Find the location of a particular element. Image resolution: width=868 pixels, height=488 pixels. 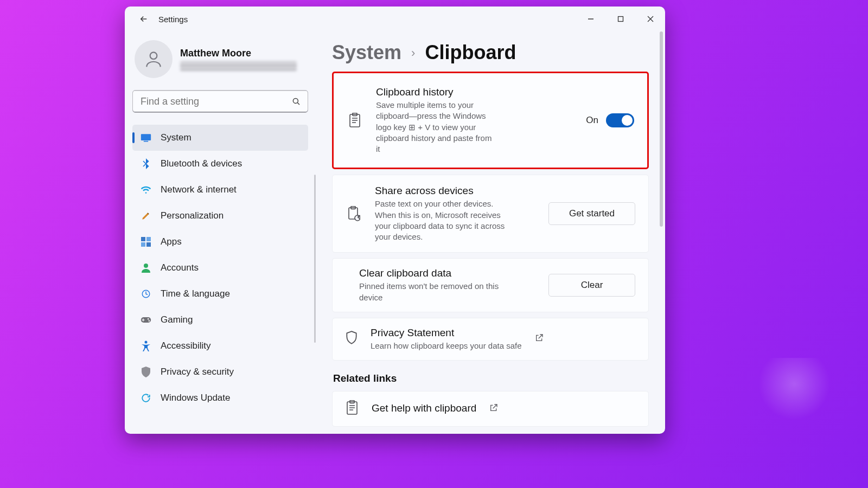

breadcrumb-parent: System is located at coordinates (367, 53).